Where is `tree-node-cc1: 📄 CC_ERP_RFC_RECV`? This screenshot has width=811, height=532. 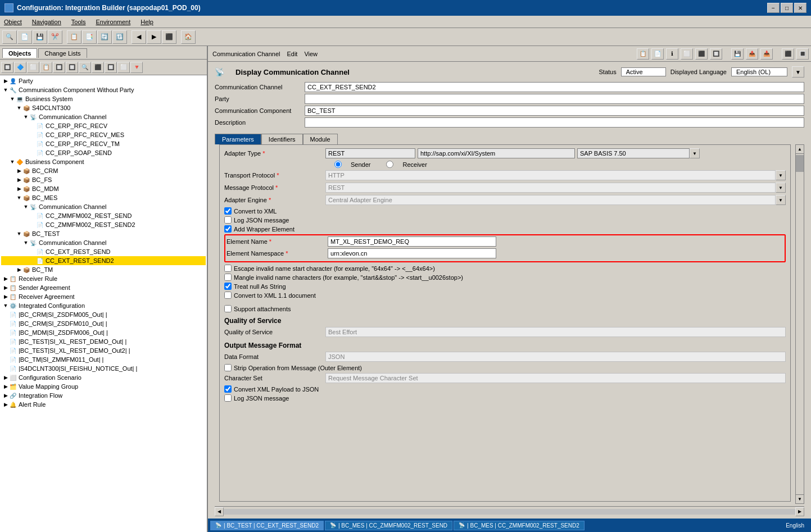
tree-node-cc1: 📄 CC_ERP_RFC_RECV is located at coordinates (103, 126).